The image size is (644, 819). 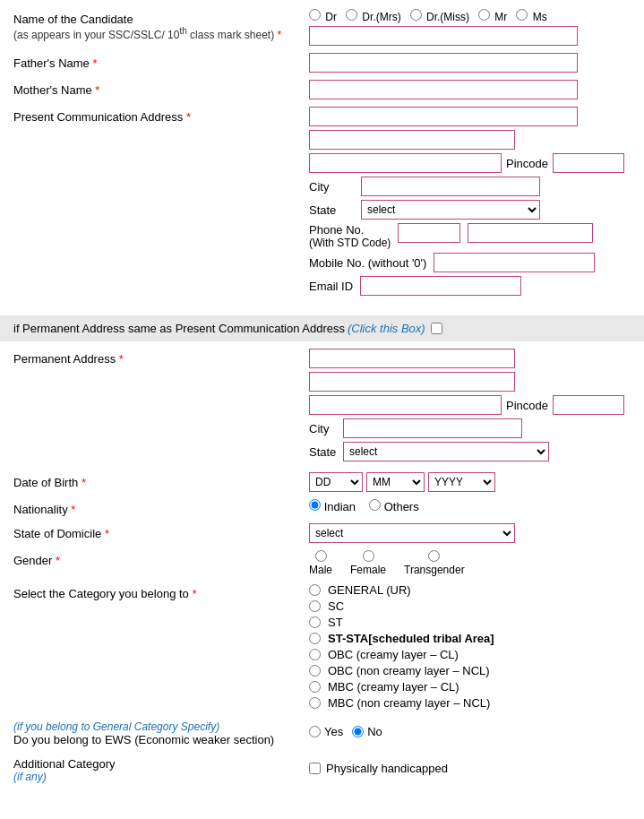 I want to click on title-drmrs-label: Dr.(Mrs), so click(x=374, y=16).